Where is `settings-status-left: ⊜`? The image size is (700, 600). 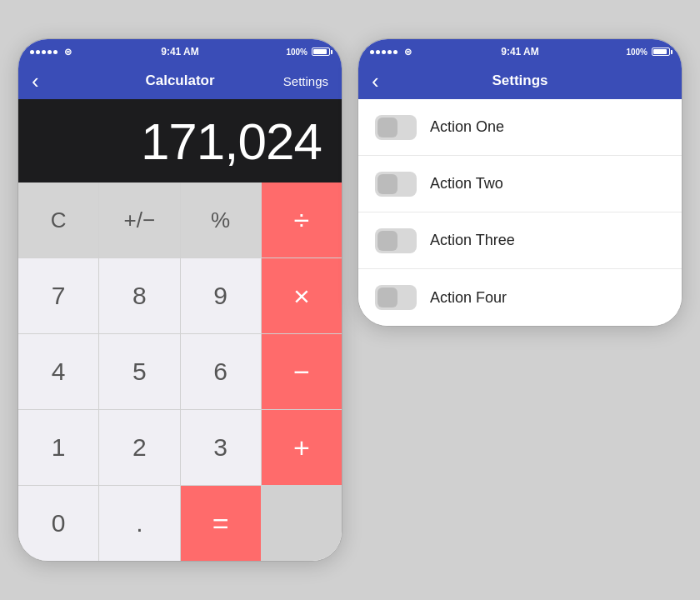
settings-status-left: ⊜ is located at coordinates (391, 52).